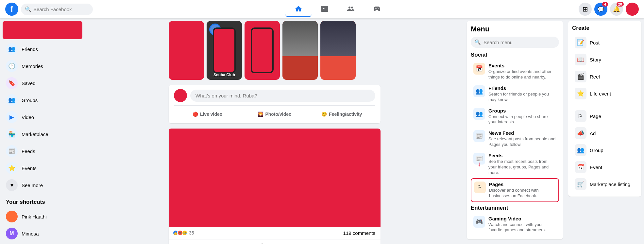 The height and width of the screenshot is (244, 644). What do you see at coordinates (522, 75) in the screenshot?
I see `menu-item-events-desc: Organize or find events and other things…` at bounding box center [522, 75].